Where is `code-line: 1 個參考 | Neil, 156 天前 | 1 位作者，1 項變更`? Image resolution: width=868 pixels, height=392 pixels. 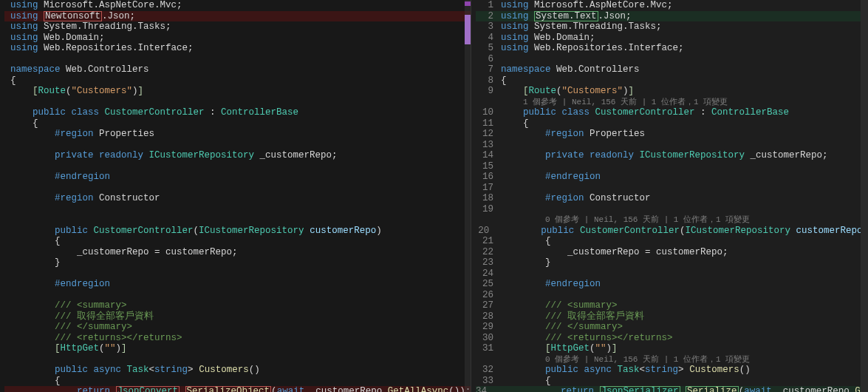
code-line: 1 個參考 | Neil, 156 天前 | 1 位作者，1 項變更 is located at coordinates (672, 102).